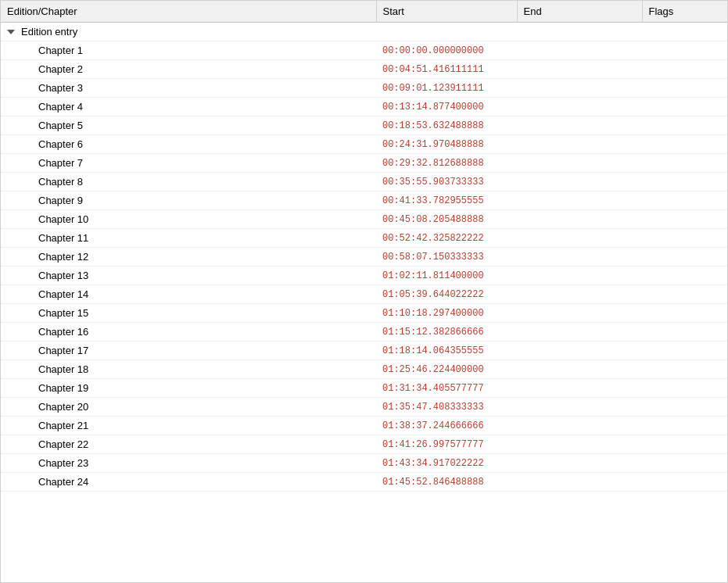  What do you see at coordinates (188, 426) in the screenshot?
I see `chapter-name-cell: Chapter 21` at bounding box center [188, 426].